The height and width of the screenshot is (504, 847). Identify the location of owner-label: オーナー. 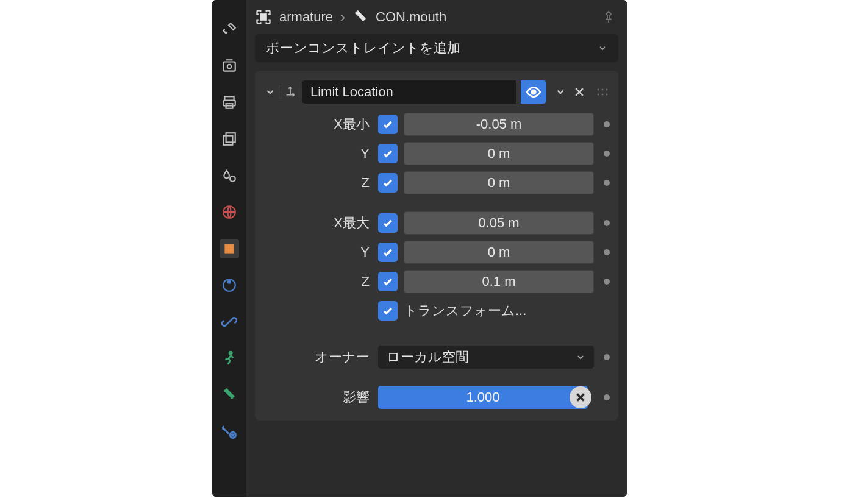
(317, 357).